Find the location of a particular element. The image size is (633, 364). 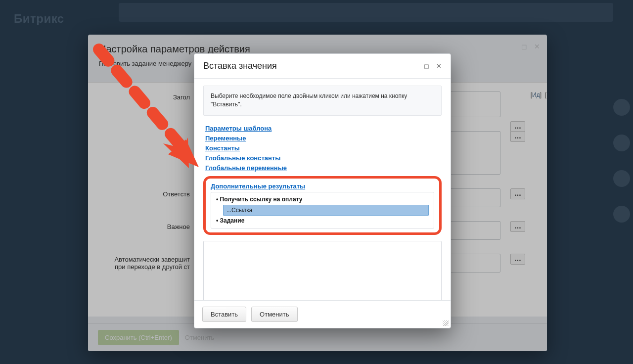

help-text: Выберите необходимое поле двойным кликом… is located at coordinates (322, 101).